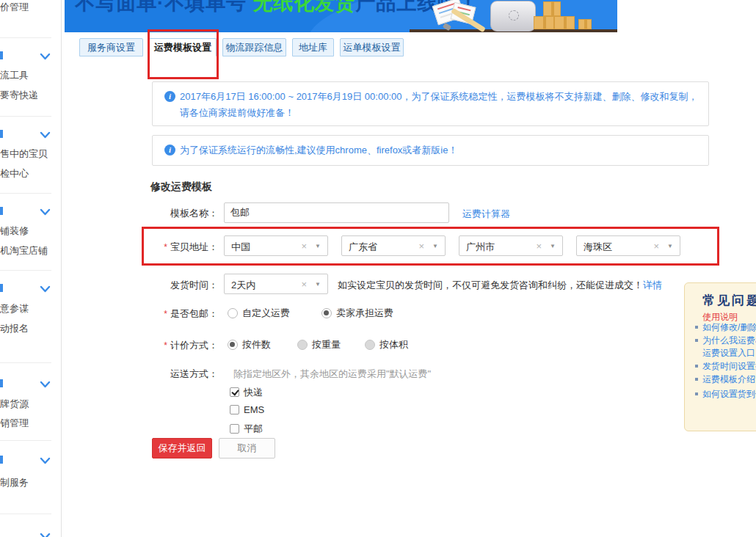 The height and width of the screenshot is (537, 756). What do you see at coordinates (31, 268) in the screenshot?
I see `sidebar: 价管理 流工具 要寄快递 售中的宝贝 检中心 铺装修 机淘宝店铺 意参谋 动报名…` at bounding box center [31, 268].